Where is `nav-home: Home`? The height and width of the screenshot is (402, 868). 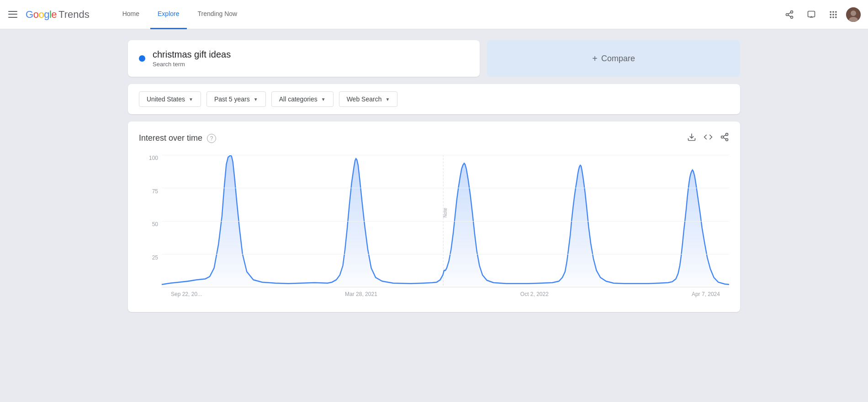
nav-home: Home is located at coordinates (131, 15).